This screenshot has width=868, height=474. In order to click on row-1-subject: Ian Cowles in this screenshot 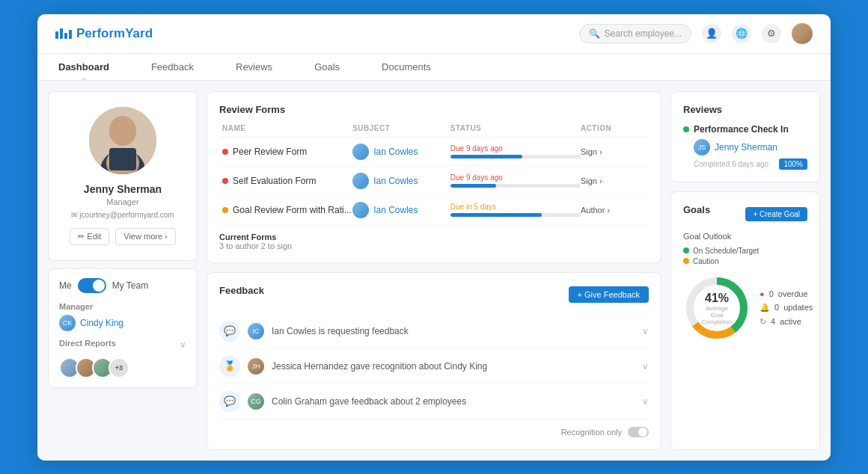, I will do `click(401, 152)`.